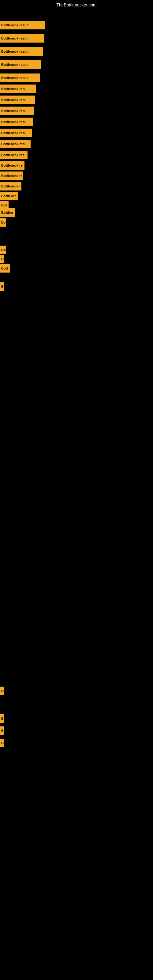  I want to click on bottleneck-bar: Bottlen, so click(8, 212).